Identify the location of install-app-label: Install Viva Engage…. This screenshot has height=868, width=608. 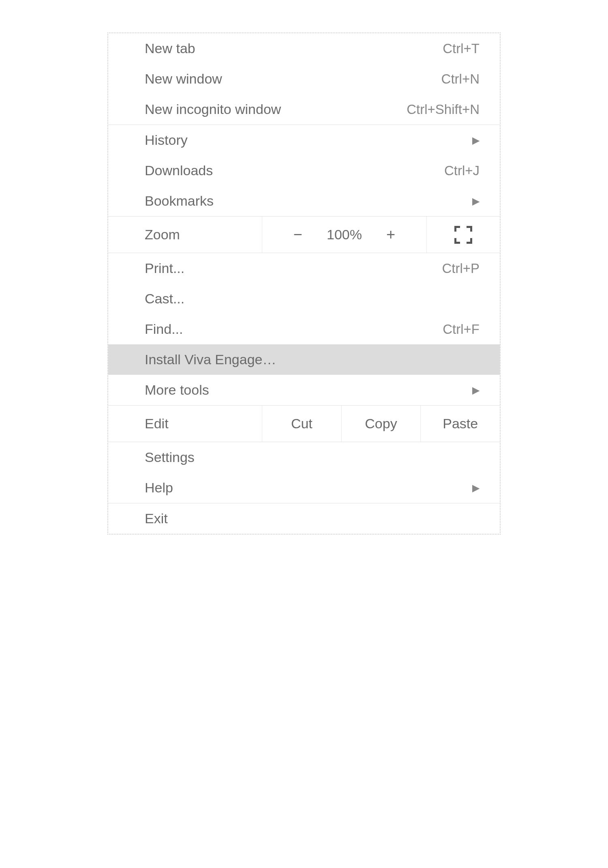
(210, 359).